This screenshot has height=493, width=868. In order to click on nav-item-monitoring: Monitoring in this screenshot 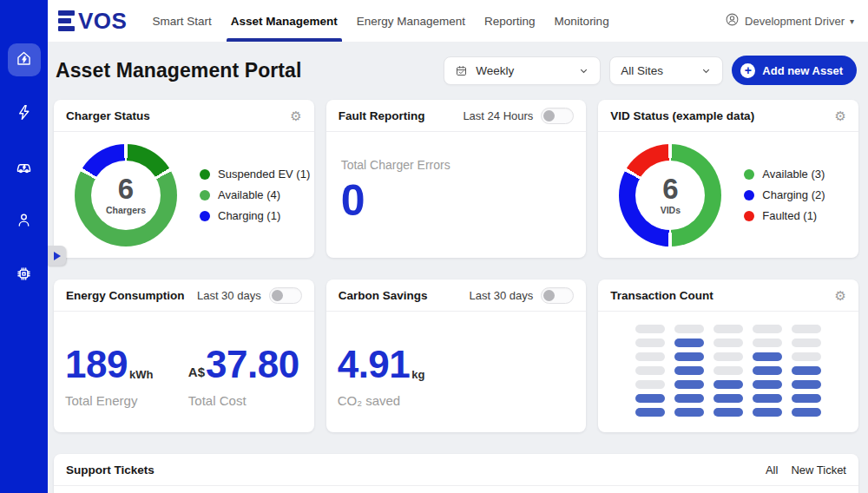, I will do `click(582, 21)`.